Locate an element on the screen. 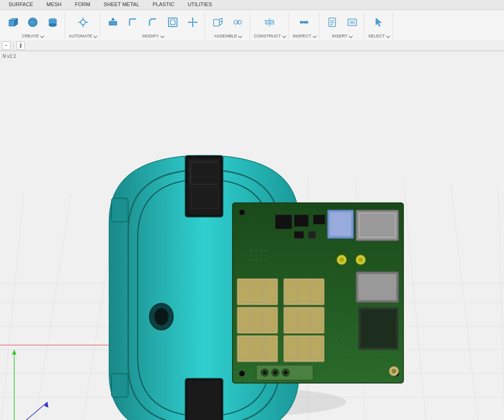 The width and height of the screenshot is (504, 420). screw-hole2-inner is located at coordinates (275, 373).